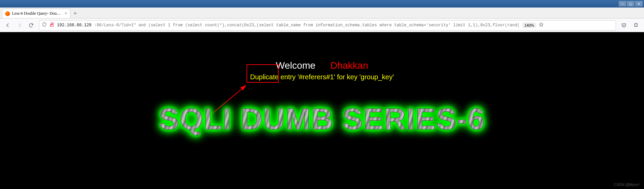 The image size is (644, 189). What do you see at coordinates (322, 13) in the screenshot?
I see `tab-bar: Less-6 Double Query- Double Quo × +` at bounding box center [322, 13].